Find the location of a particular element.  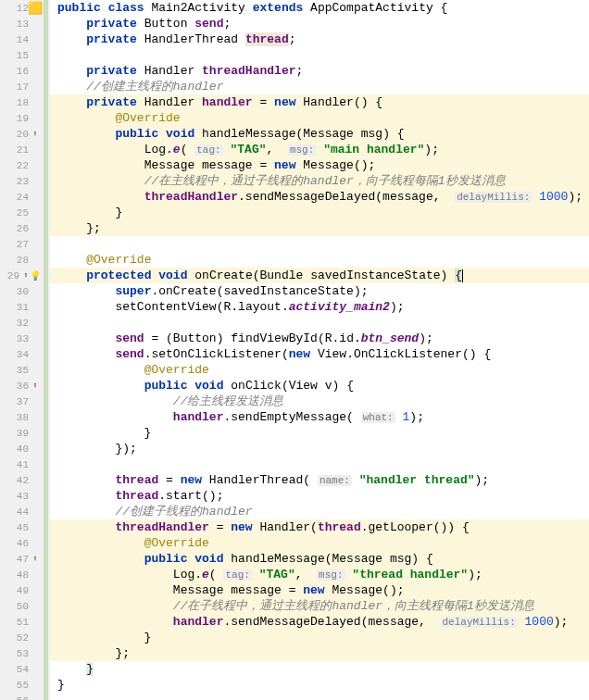

gutter-row: 55 is located at coordinates (22, 685).